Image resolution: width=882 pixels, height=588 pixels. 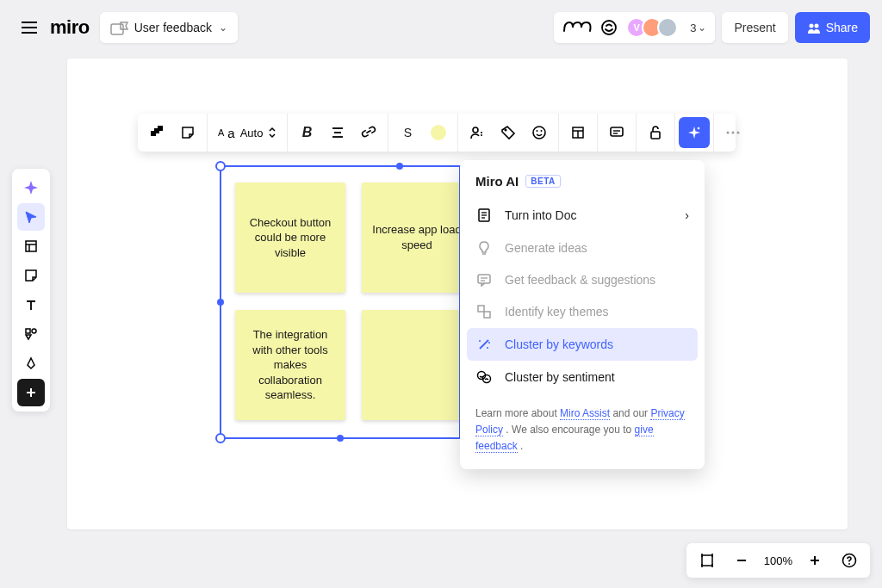 I want to click on chevron-down-icon: ⌄, so click(x=702, y=28).